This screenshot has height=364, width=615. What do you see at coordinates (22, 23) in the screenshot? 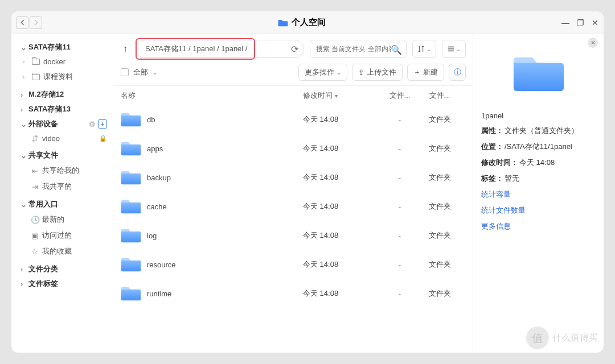
I see `nav-back-button` at bounding box center [22, 23].